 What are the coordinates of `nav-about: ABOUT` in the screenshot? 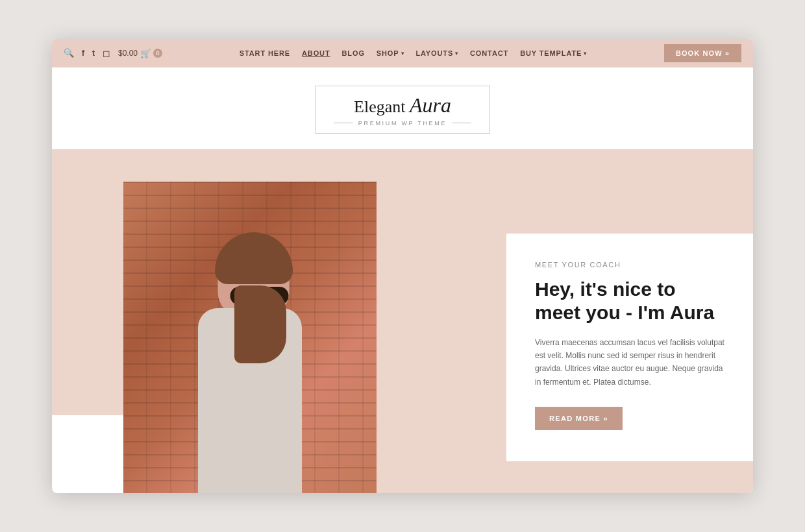 It's located at (316, 53).